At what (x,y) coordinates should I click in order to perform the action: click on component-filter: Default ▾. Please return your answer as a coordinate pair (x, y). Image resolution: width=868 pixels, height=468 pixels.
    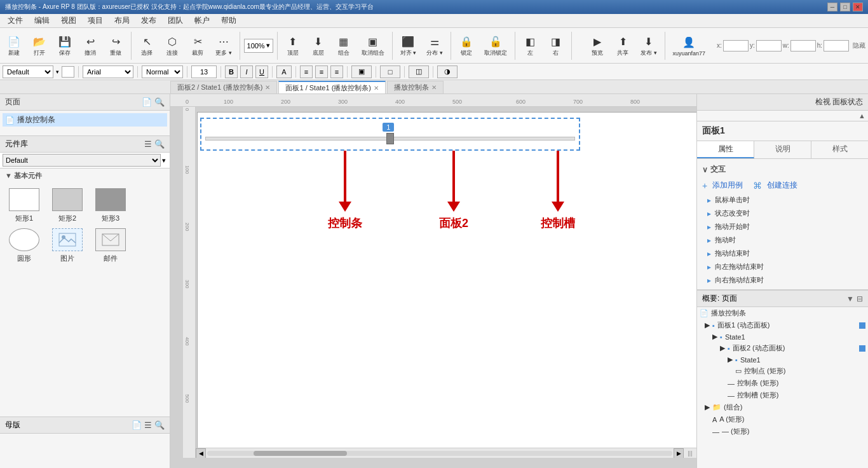
    Looking at the image, I should click on (85, 160).